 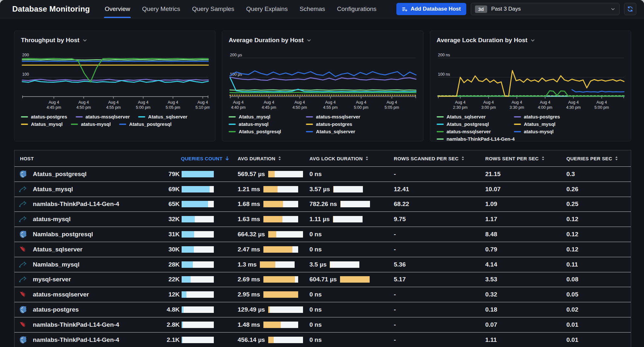 I want to click on tab-schemas: Schemas, so click(x=312, y=9).